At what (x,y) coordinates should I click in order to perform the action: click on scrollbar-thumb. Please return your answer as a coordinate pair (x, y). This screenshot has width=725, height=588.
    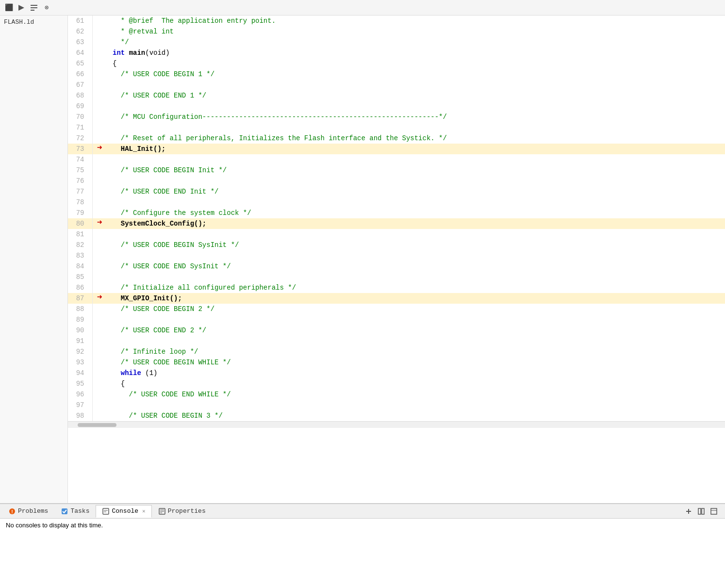
    Looking at the image, I should click on (97, 425).